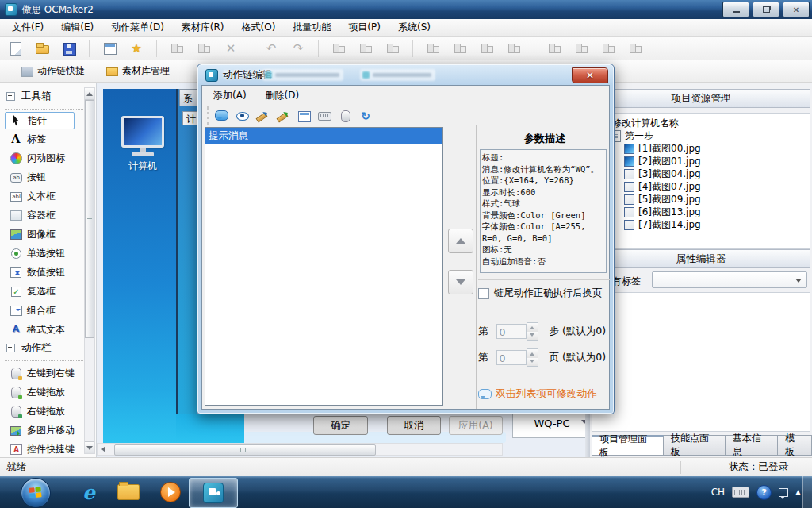  What do you see at coordinates (766, 10) in the screenshot?
I see `restore-button` at bounding box center [766, 10].